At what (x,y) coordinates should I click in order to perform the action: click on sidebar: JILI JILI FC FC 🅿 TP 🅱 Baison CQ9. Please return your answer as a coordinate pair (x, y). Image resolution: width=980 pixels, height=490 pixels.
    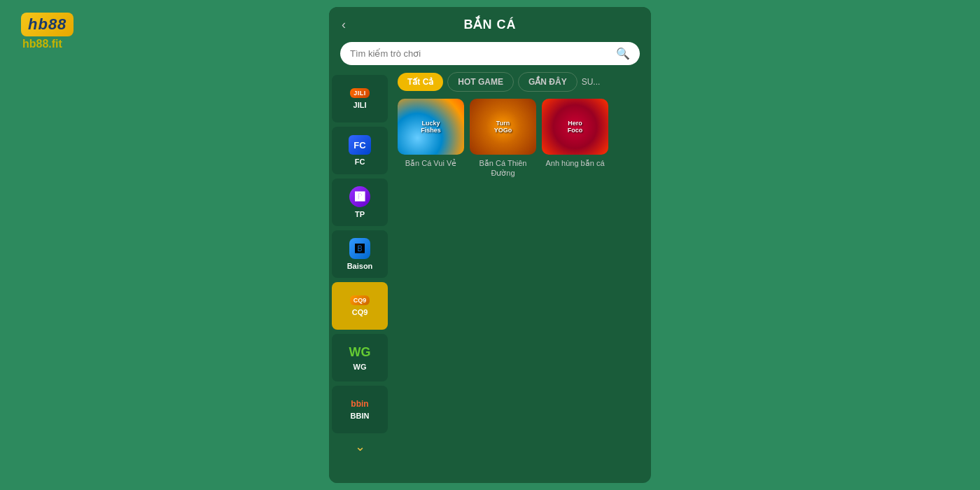
    Looking at the image, I should click on (360, 277).